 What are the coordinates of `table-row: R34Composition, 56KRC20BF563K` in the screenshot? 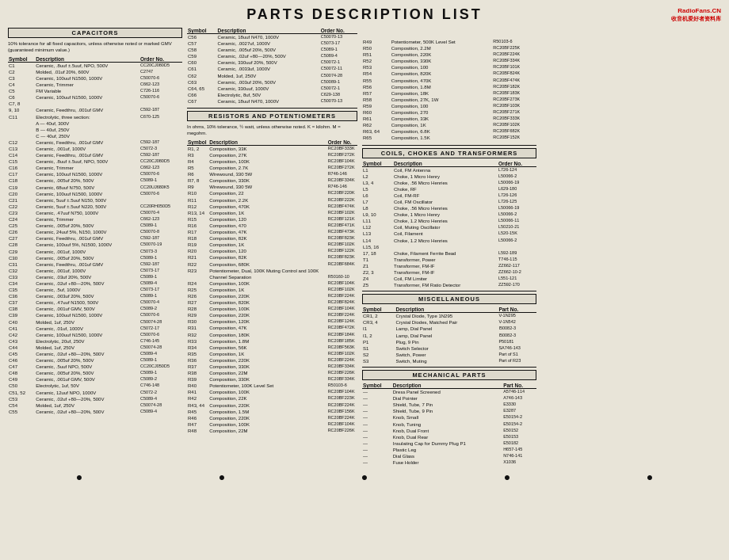 It's located at (273, 348).